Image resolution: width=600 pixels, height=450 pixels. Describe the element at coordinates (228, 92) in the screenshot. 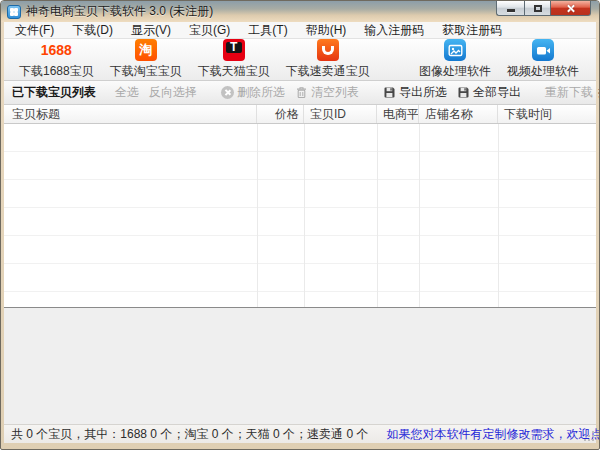

I see `delete-icon` at that location.